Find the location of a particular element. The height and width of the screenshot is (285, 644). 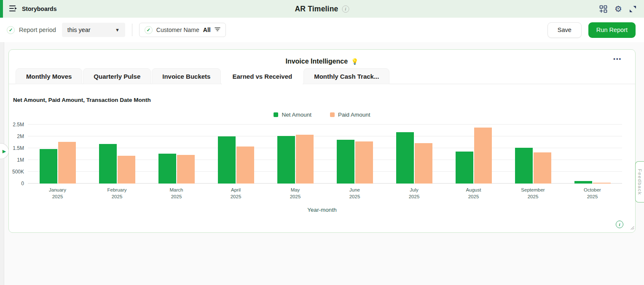

bar-group-may-2025 is located at coordinates (295, 154).